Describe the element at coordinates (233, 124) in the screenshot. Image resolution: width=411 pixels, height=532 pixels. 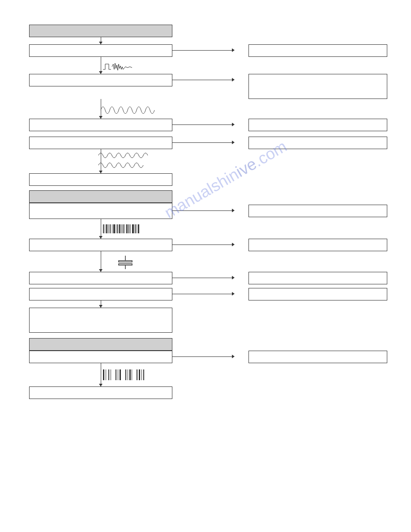
I see `arrowhead-r4` at that location.